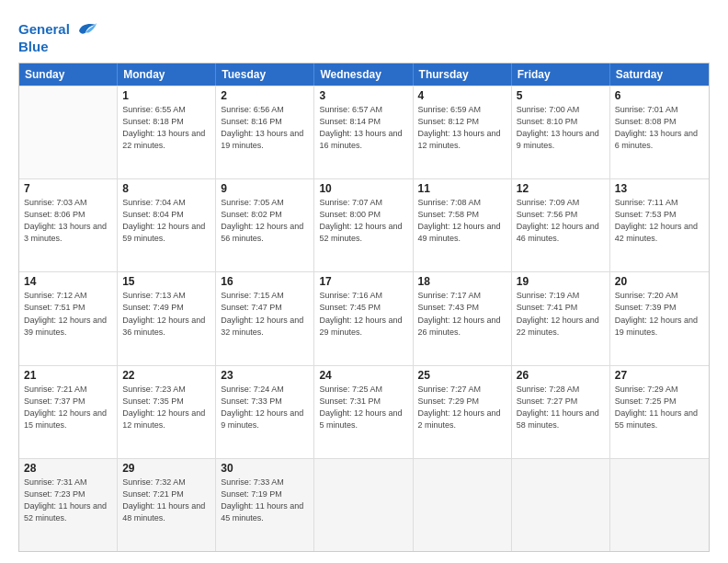 This screenshot has width=728, height=563. Describe the element at coordinates (166, 375) in the screenshot. I see `day-number: 22` at that location.